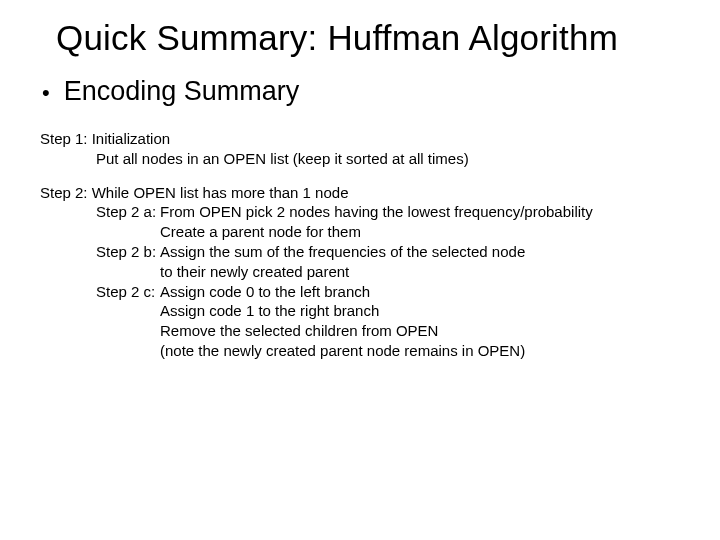 The height and width of the screenshot is (540, 720). Describe the element at coordinates (388, 212) in the screenshot. I see `step2a-row1: Step 2 a: From OPEN pick 2 nodes having …` at that location.